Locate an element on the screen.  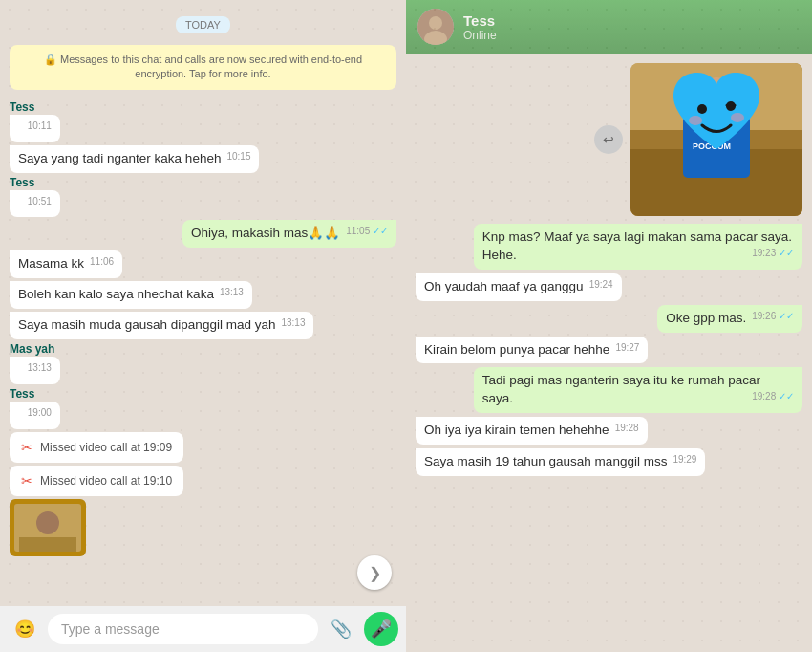
bubble: Tadi pagi mas nganterin saya itu ke ruma… is located at coordinates (638, 390).